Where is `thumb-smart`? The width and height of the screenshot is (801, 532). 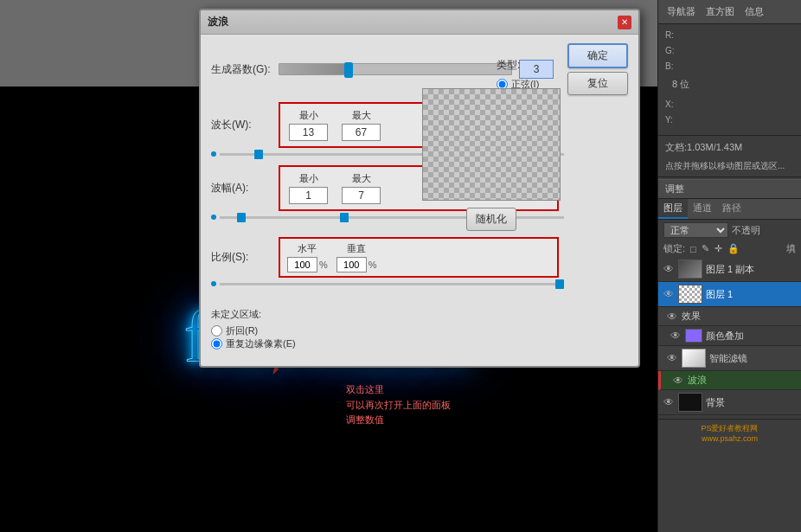
thumb-smart is located at coordinates (694, 358).